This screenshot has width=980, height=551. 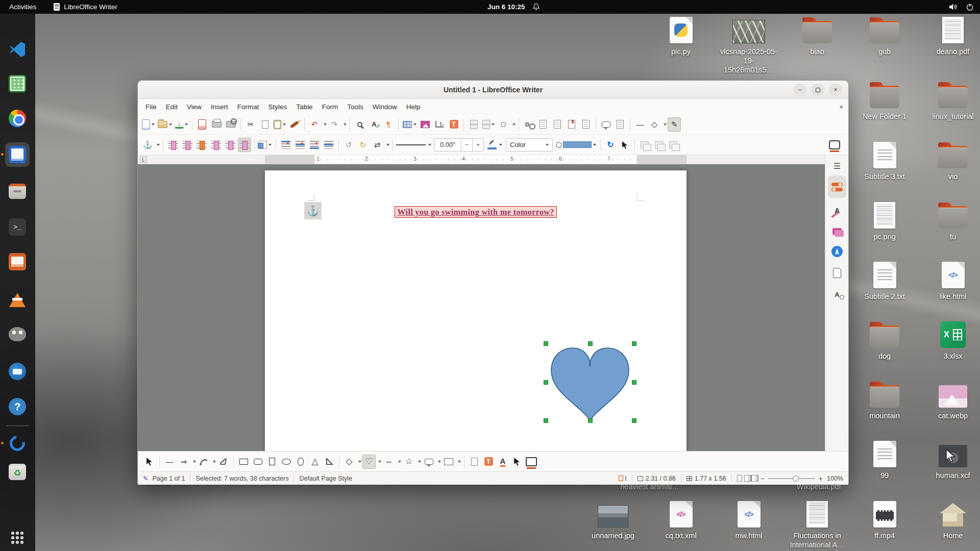 I want to click on open-button, so click(x=165, y=124).